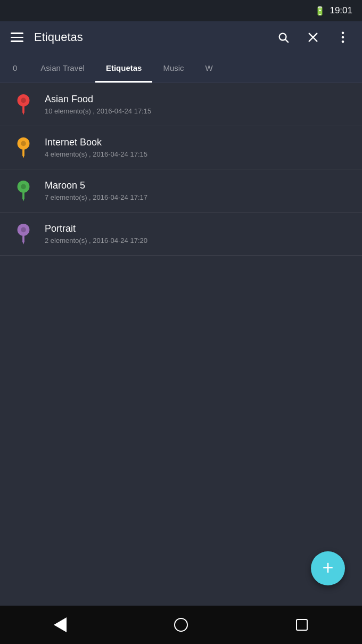  What do you see at coordinates (96, 229) in the screenshot?
I see `item-title: Portrait` at bounding box center [96, 229].